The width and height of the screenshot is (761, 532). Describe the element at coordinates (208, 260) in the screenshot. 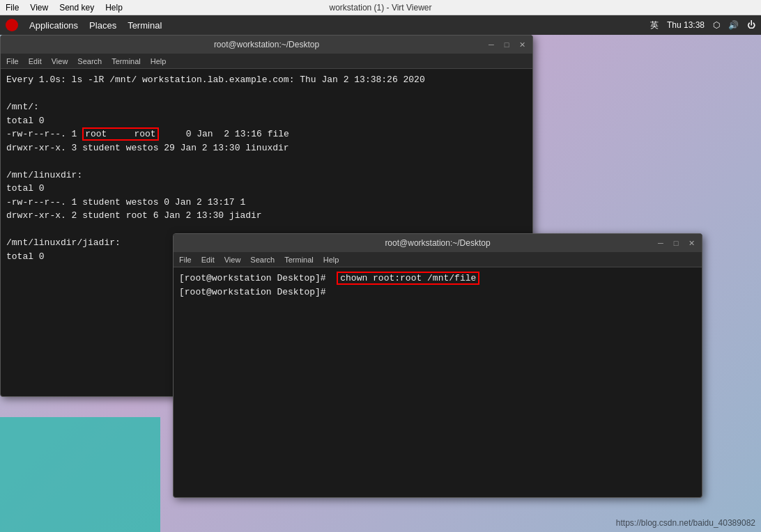

I see `t2-menu-edit: Edit` at that location.